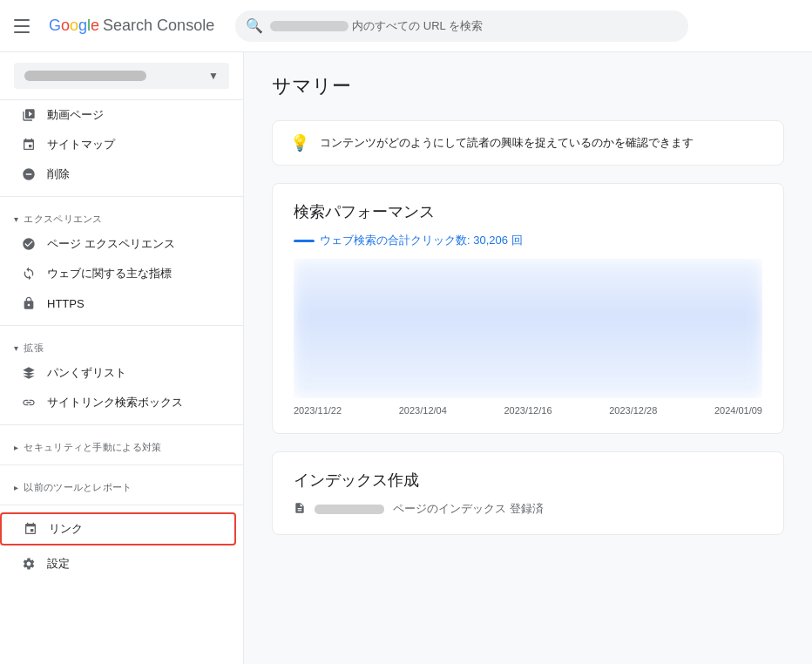  Describe the element at coordinates (16, 349) in the screenshot. I see `section-triangle-enhancements: ▾` at that location.